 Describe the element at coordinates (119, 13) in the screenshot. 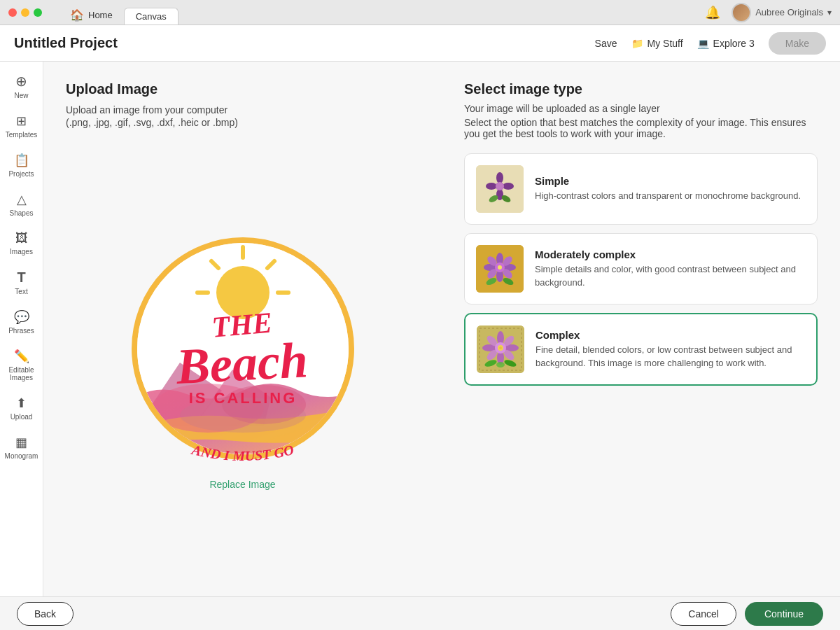

I see `tab-bar: 🏠 Home Canvas` at that location.